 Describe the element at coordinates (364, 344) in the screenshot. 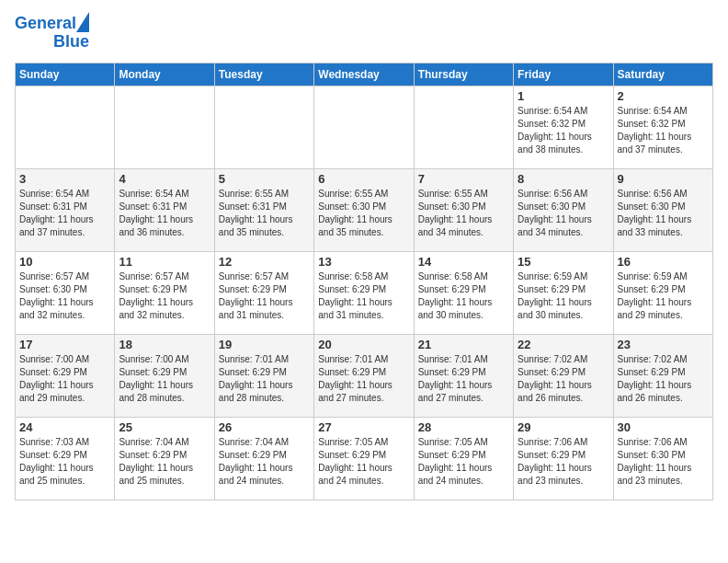

I see `day-number: 20` at that location.